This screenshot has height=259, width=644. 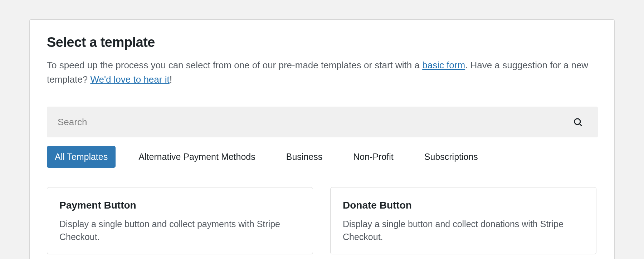 I want to click on tab-subscriptions: Subscriptions, so click(x=451, y=157).